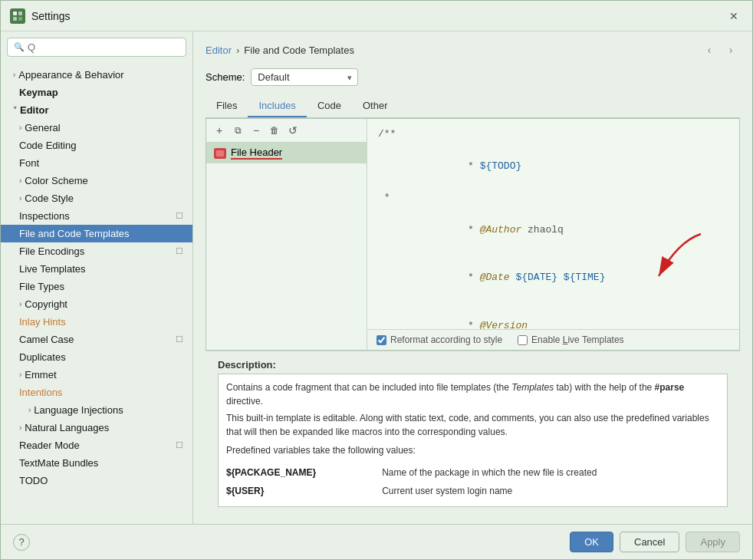 Image resolution: width=753 pixels, height=560 pixels. What do you see at coordinates (97, 268) in the screenshot?
I see `sidebar-item-live-templates: Live Templates` at bounding box center [97, 268].